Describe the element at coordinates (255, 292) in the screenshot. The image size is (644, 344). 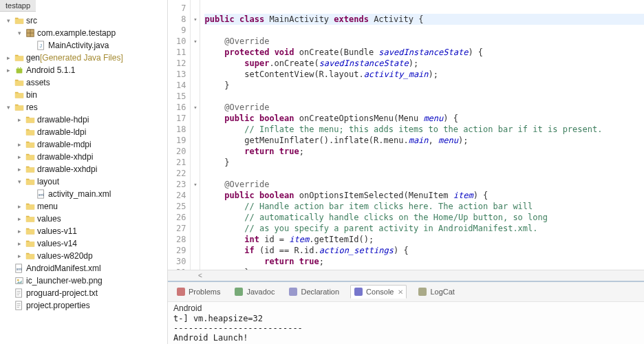
I see `tab-javadoc: Javadoc` at that location.